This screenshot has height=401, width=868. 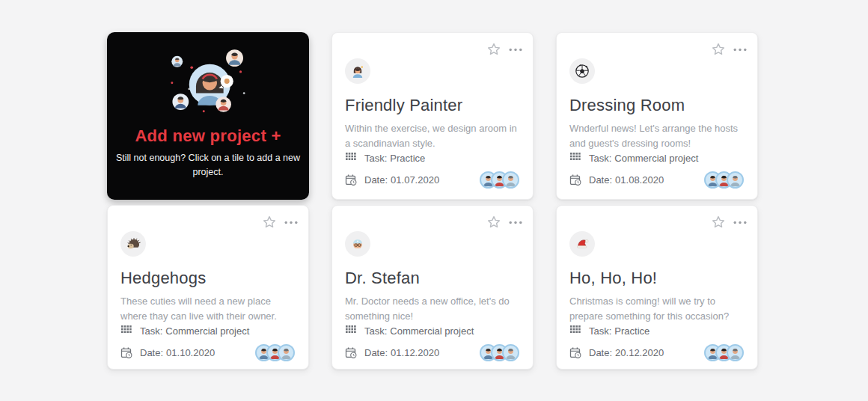 What do you see at coordinates (208, 116) in the screenshot?
I see `add-new-project-tile: Add new project + Still not enough? Clic…` at bounding box center [208, 116].